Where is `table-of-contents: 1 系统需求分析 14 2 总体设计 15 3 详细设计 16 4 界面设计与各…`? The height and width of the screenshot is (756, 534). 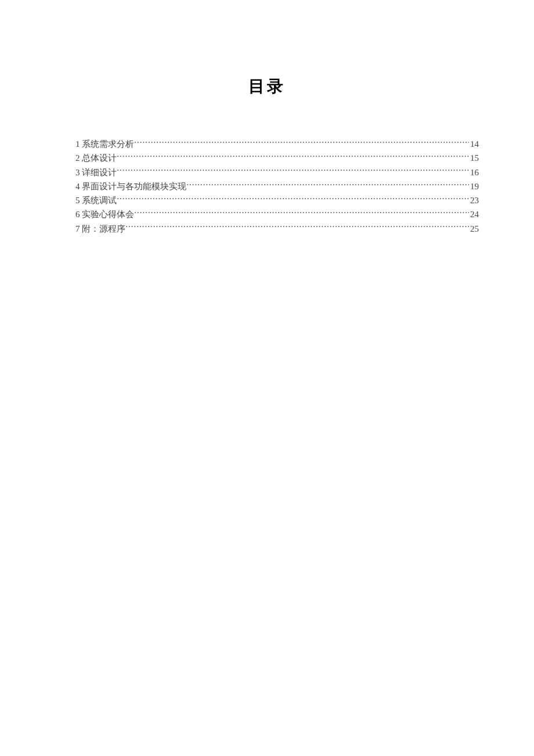
table-of-contents: 1 系统需求分析 14 2 总体设计 15 3 详细设计 16 4 界面设计与各… is located at coordinates (277, 186).